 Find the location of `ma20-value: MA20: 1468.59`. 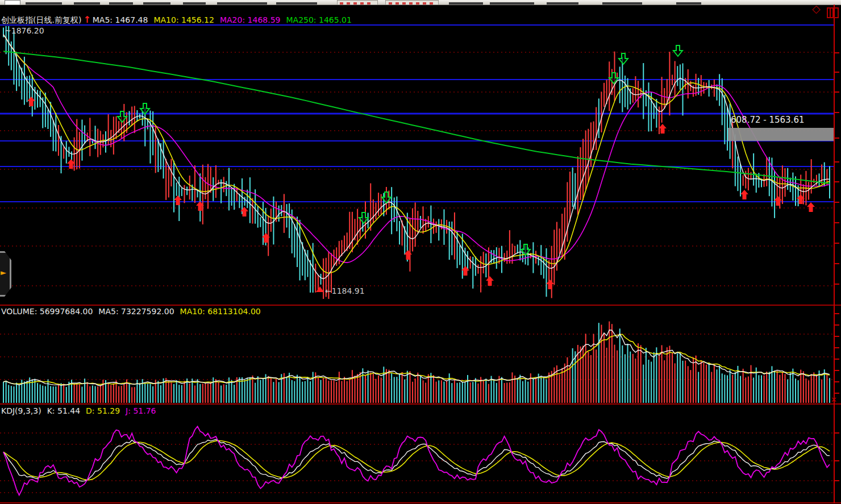

ma20-value: MA20: 1468.59 is located at coordinates (253, 20).